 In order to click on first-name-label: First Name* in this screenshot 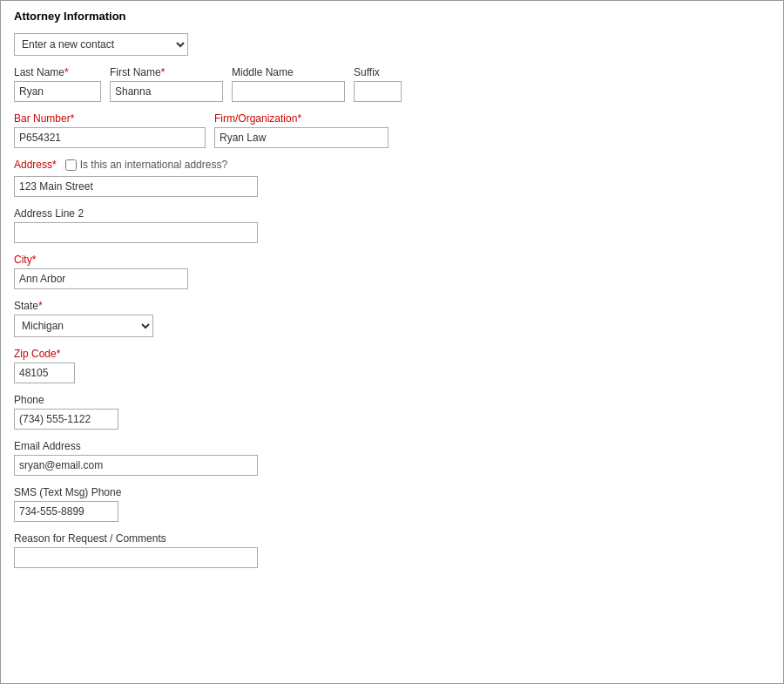, I will do `click(166, 72)`.